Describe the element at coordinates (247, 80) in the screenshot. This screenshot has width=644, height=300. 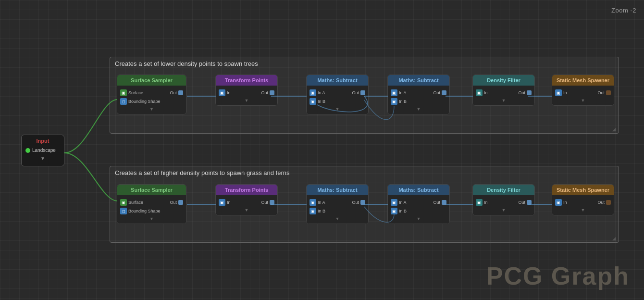
I see `transform-points-top-header: Transform Points` at that location.